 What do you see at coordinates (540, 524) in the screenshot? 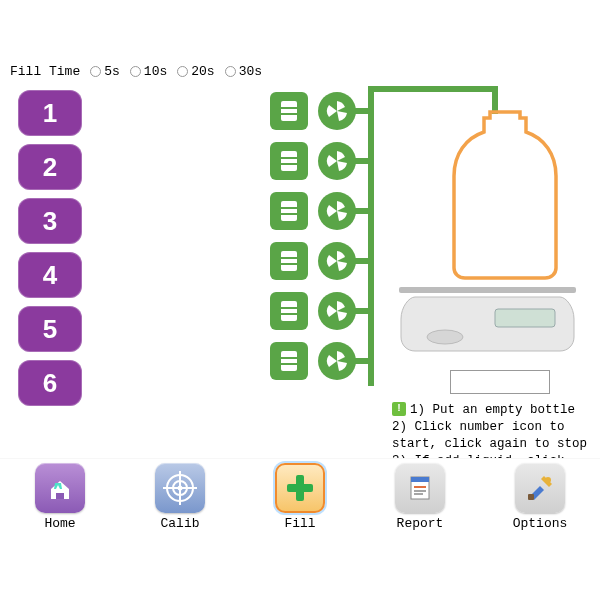
I see `nav-options-label: Options` at bounding box center [540, 524].